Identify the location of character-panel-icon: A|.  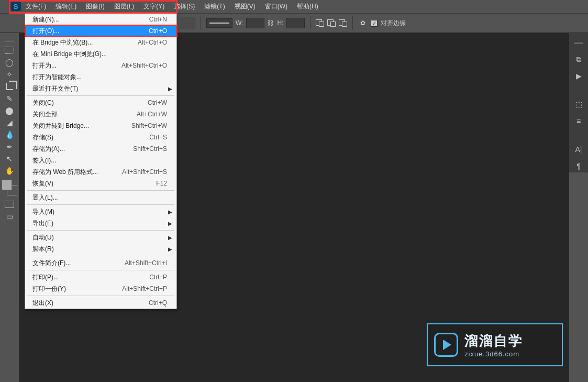
(579, 149).